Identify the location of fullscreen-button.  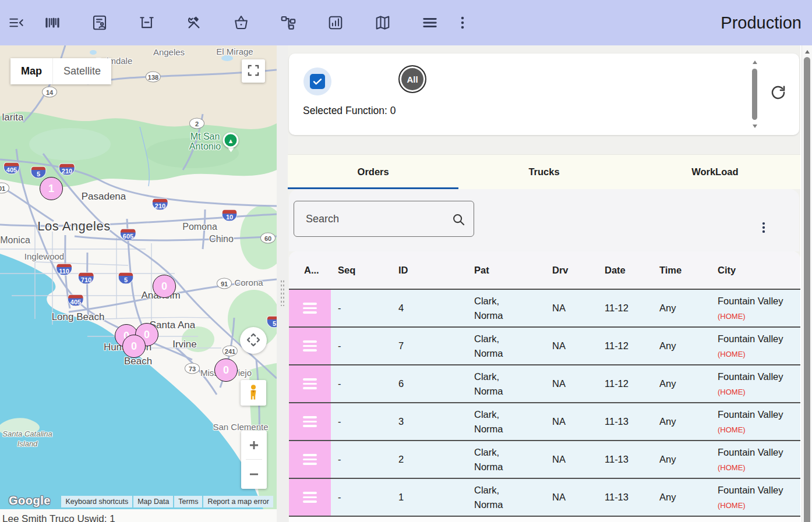
(253, 71).